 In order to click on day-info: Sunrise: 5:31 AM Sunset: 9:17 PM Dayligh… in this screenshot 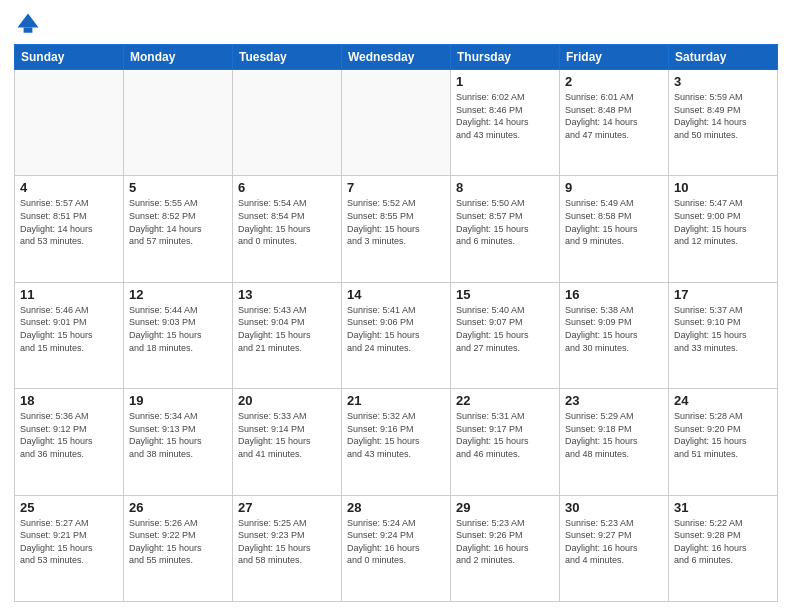, I will do `click(505, 435)`.